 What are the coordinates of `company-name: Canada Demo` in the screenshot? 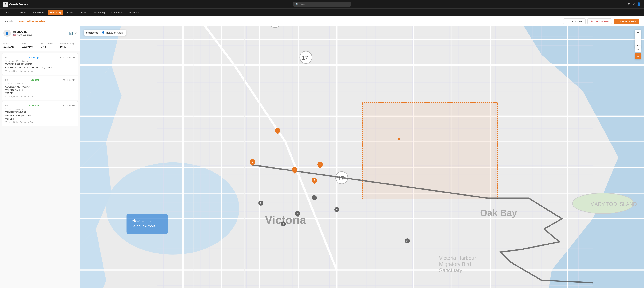 It's located at (18, 4).